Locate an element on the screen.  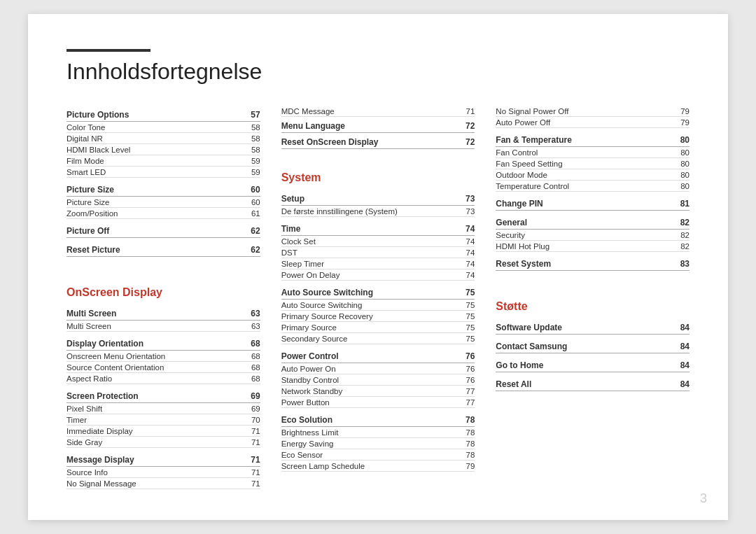
toc-item: Timer 70 is located at coordinates (164, 420).